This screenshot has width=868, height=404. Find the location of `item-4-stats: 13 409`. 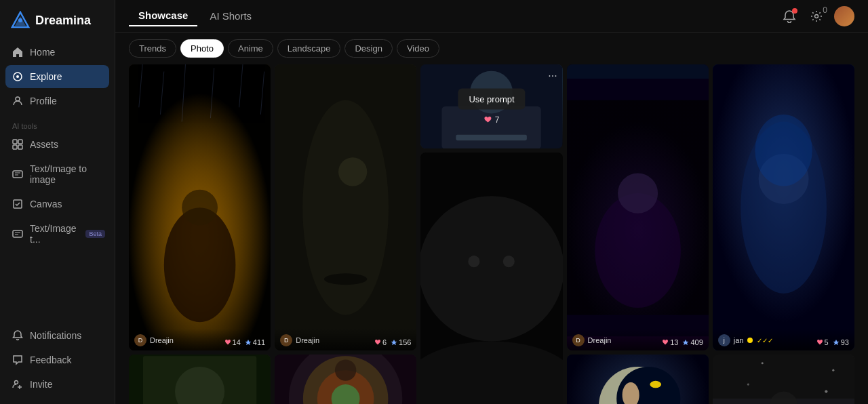

item-4-stats: 13 409 is located at coordinates (682, 342).